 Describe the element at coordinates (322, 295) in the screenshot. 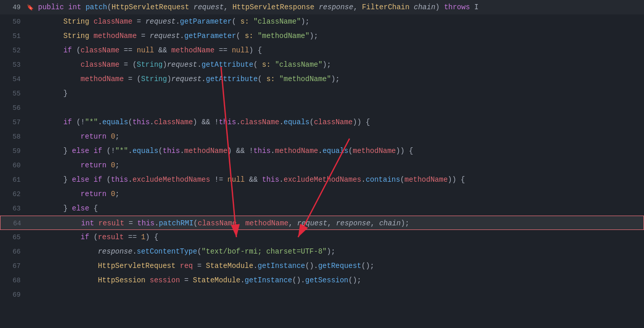

I see `code-line: 69` at that location.